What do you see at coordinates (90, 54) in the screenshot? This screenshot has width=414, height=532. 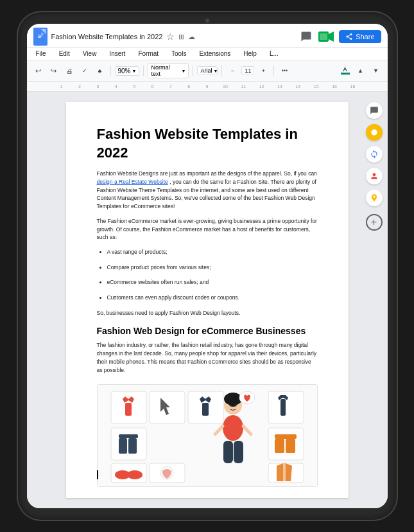 I see `menu-view: View` at bounding box center [90, 54].